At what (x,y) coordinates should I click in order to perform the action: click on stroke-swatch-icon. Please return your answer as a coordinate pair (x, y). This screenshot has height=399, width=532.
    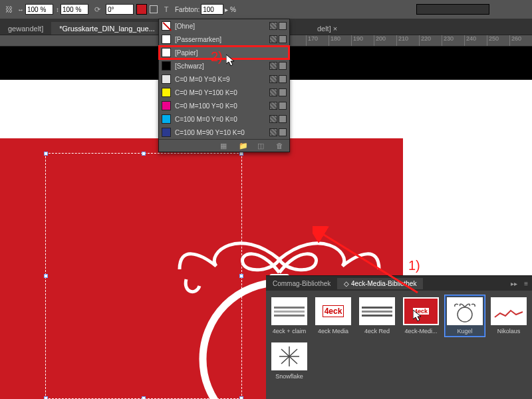
    Looking at the image, I should click on (154, 9).